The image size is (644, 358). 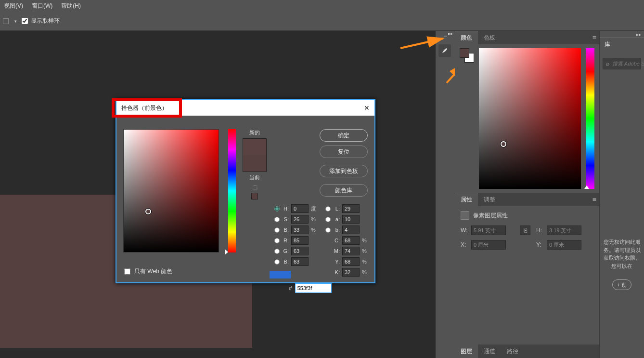 I want to click on web-only-label: 只有 Web 颜色, so click(x=153, y=272).